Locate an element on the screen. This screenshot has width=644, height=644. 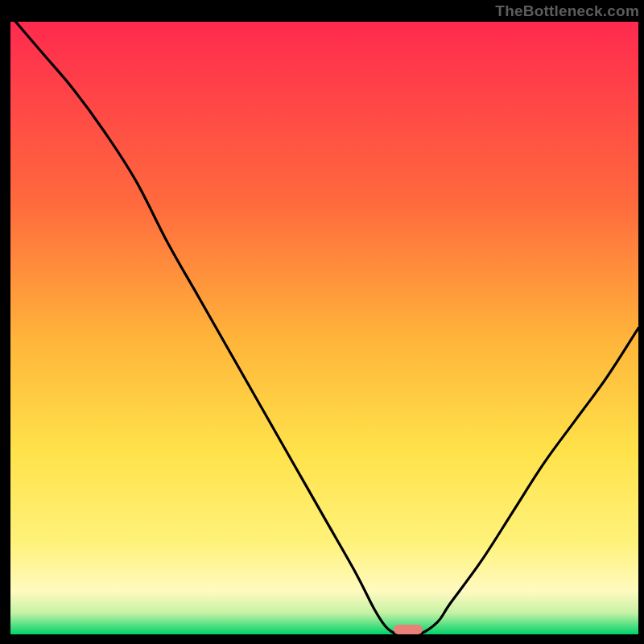
attribution-text: TheBottleneck.com is located at coordinates (567, 11).